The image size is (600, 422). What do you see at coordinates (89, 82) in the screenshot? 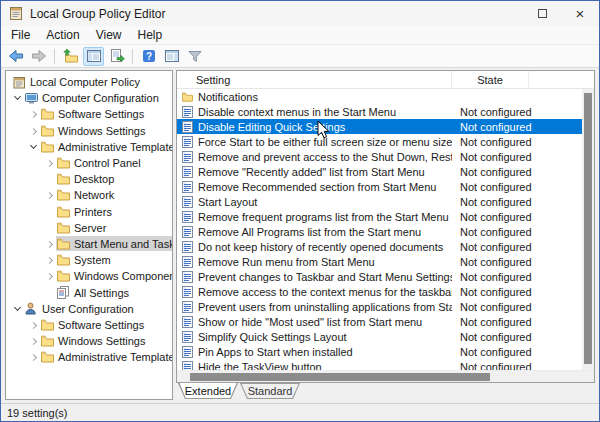
I see `tree-item-local-computer-policy: Local Computer Policy` at bounding box center [89, 82].